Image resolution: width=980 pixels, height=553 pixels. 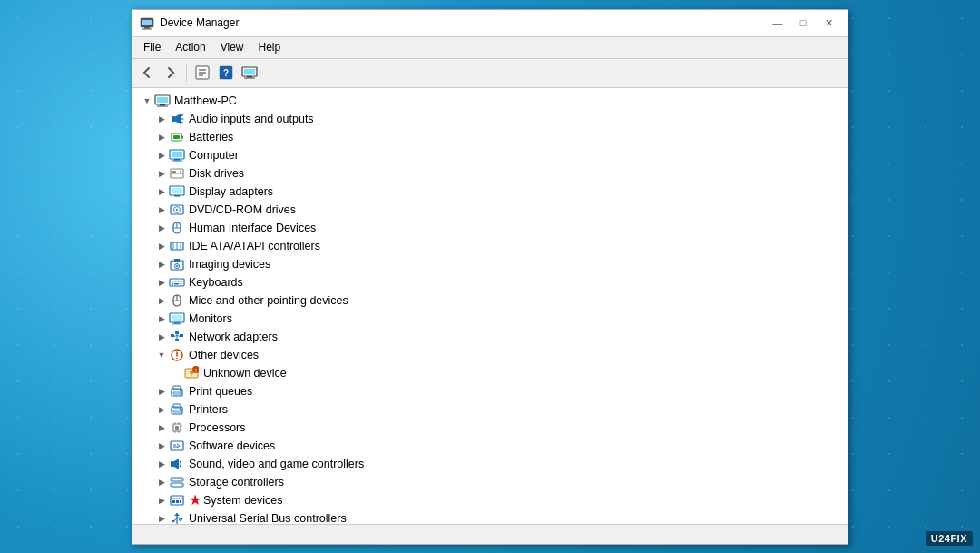 I want to click on unknown-toggle, so click(x=176, y=373).